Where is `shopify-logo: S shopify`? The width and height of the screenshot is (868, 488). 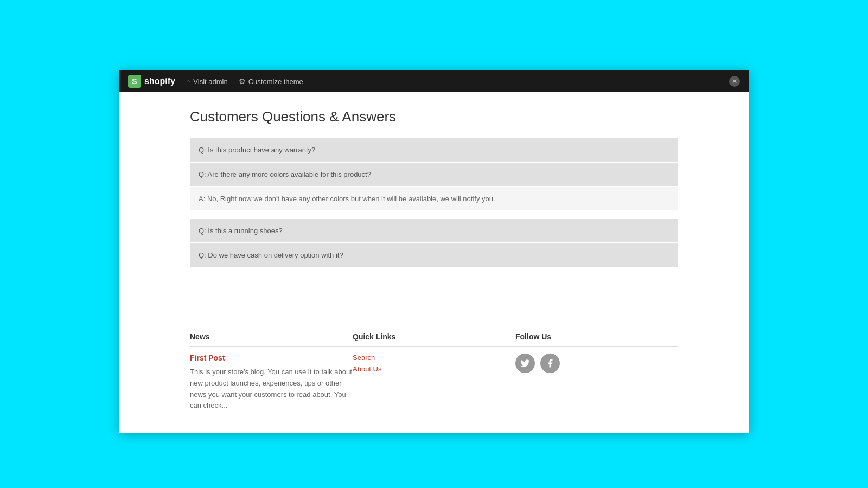 shopify-logo: S shopify is located at coordinates (152, 81).